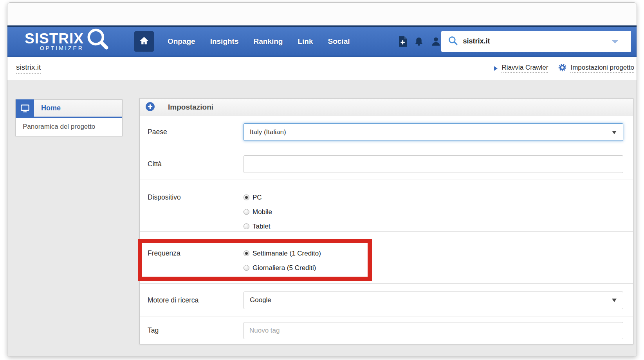  I want to click on nav-item-ranking: Ranking, so click(269, 41).